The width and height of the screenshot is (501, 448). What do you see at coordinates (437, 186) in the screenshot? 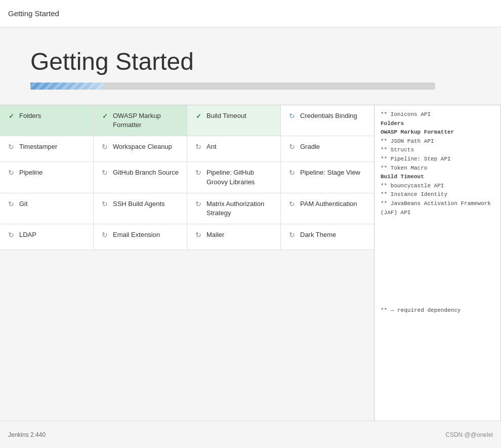
I see `log-line: ** bouncycastle API` at bounding box center [437, 186].